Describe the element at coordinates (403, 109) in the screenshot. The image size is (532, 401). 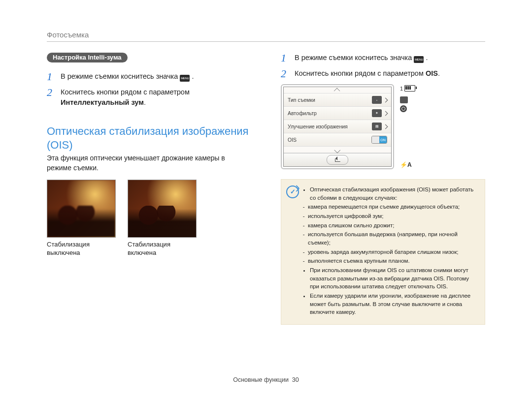
I see `ois-indicator-icon` at that location.